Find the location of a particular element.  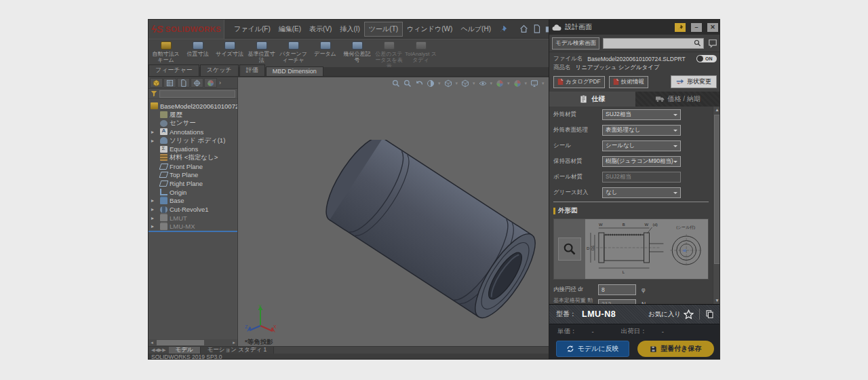

tree-item: LMU-MX is located at coordinates (193, 227).